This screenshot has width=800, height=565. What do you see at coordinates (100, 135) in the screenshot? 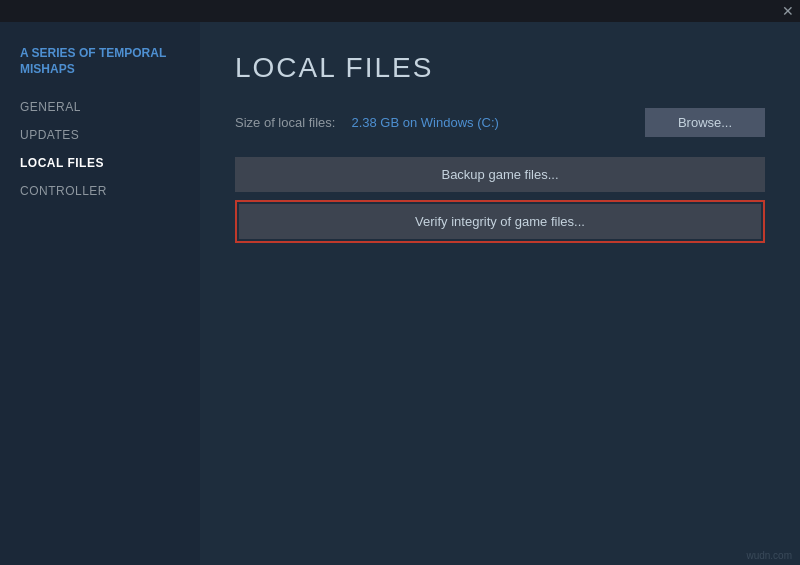
I see `sidebar-item-updates: UPDATES` at bounding box center [100, 135].